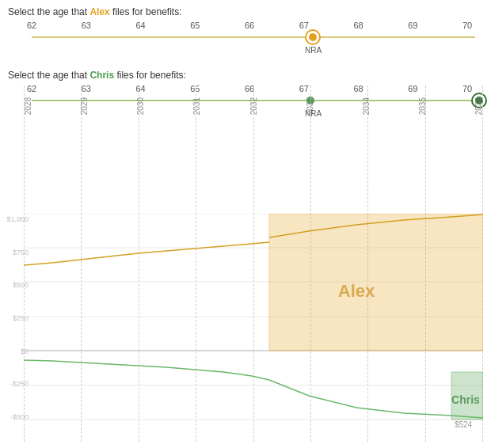 This screenshot has height=448, width=491. I want to click on alex-slider-track, so click(253, 37).